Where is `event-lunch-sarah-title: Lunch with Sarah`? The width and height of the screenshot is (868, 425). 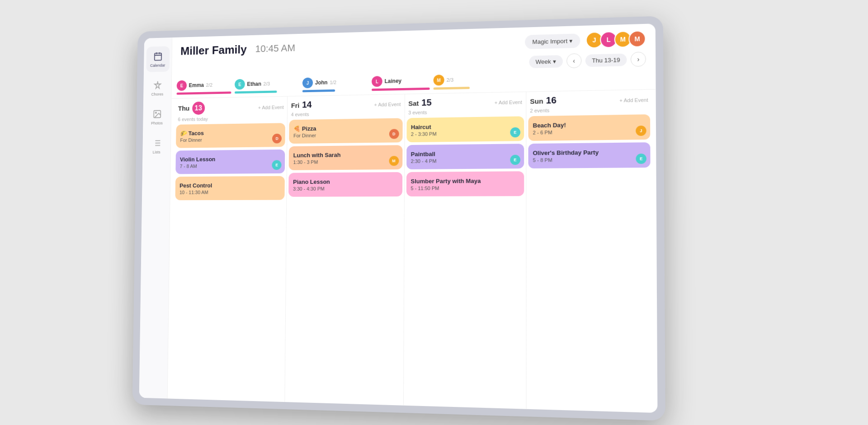 event-lunch-sarah-title: Lunch with Sarah is located at coordinates (345, 154).